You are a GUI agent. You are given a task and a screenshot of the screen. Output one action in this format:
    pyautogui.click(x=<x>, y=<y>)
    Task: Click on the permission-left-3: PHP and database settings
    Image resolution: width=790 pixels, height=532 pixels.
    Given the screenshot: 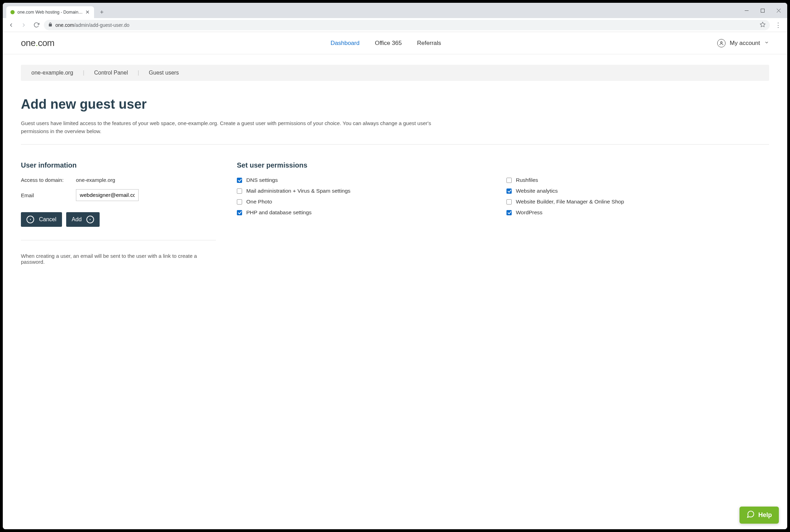 What is the action you would take?
    pyautogui.click(x=368, y=213)
    